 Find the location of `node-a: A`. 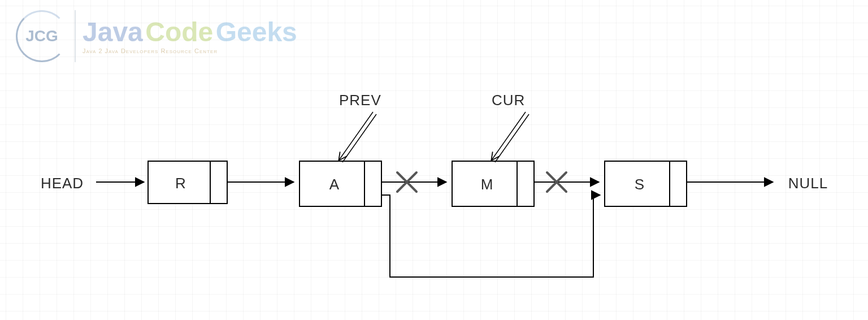

node-a: A is located at coordinates (340, 184).